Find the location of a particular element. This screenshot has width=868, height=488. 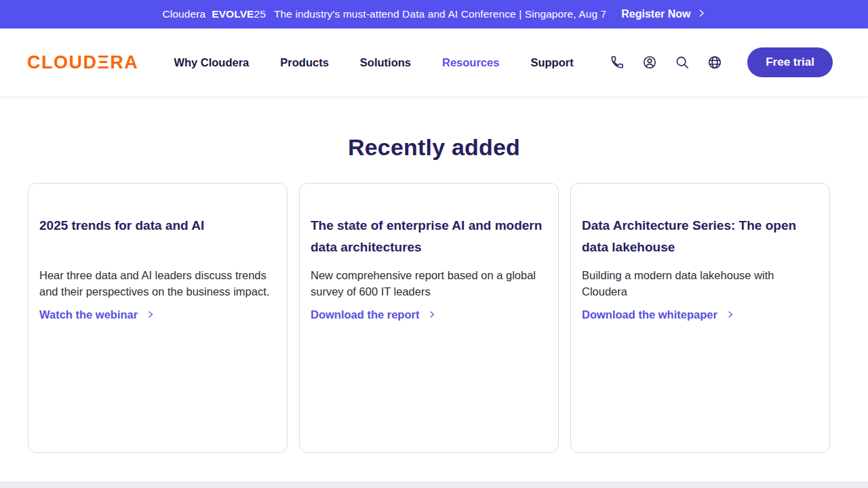

card-link-label: Download the whitepaper is located at coordinates (650, 314).